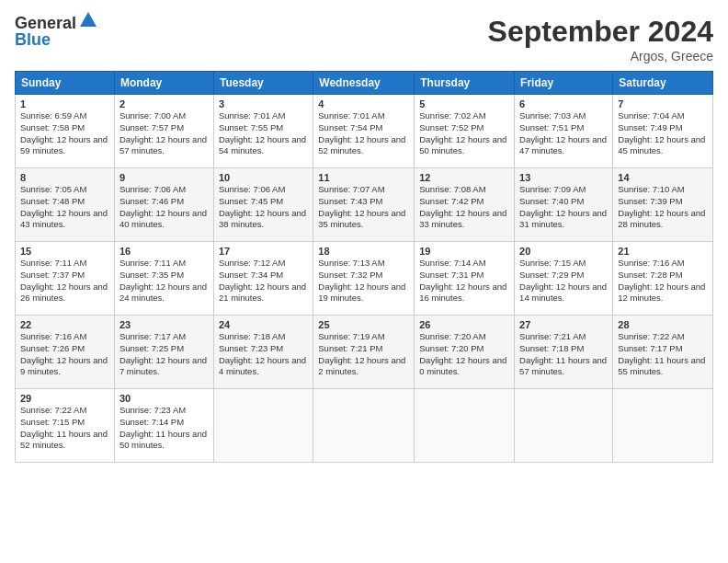  I want to click on calendar-cell: 14Sunrise: 7:10 AM Sunset: 7:39 PM Dayli…, so click(664, 205).